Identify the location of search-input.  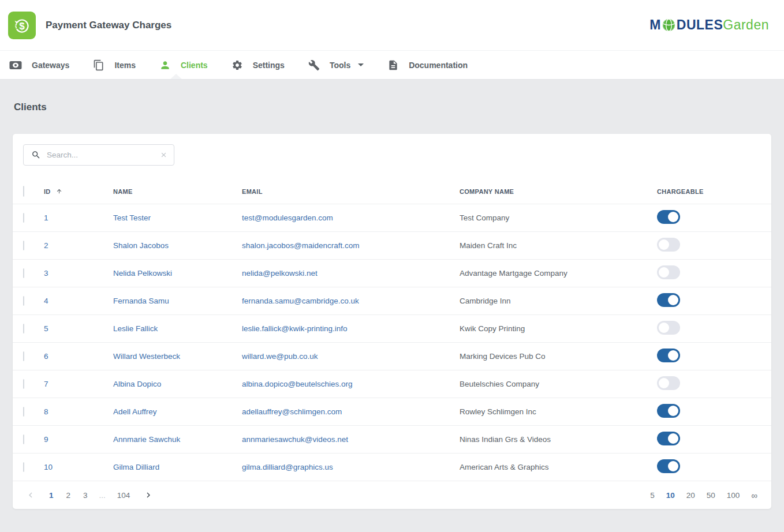
(103, 155).